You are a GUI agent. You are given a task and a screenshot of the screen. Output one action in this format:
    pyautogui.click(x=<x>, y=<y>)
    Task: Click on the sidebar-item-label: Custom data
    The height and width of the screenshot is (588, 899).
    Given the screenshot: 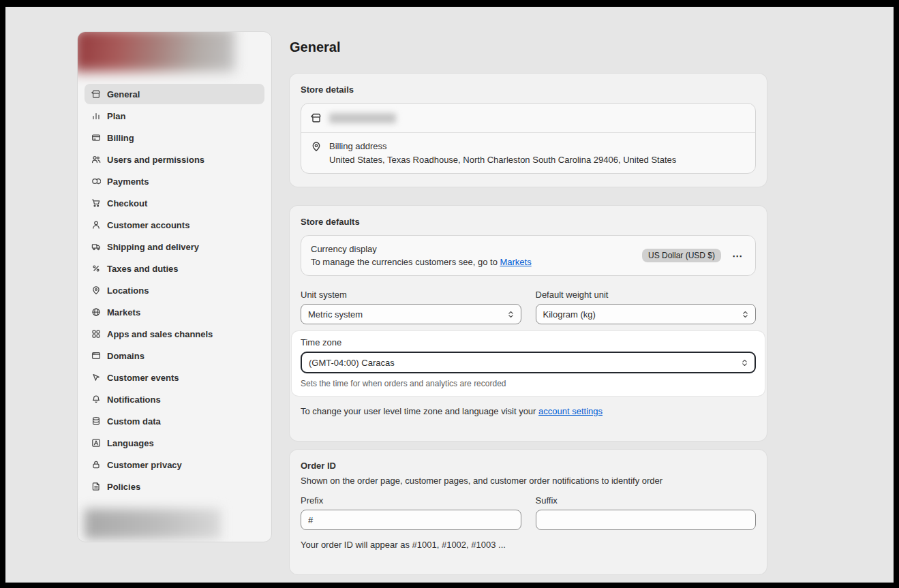 What is the action you would take?
    pyautogui.click(x=134, y=421)
    